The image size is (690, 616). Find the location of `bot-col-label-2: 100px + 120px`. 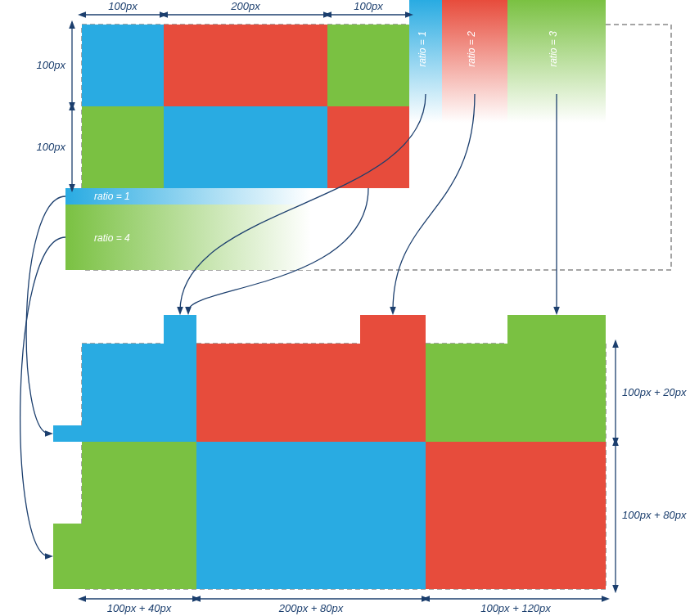

bot-col-label-2: 100px + 120px is located at coordinates (516, 609).